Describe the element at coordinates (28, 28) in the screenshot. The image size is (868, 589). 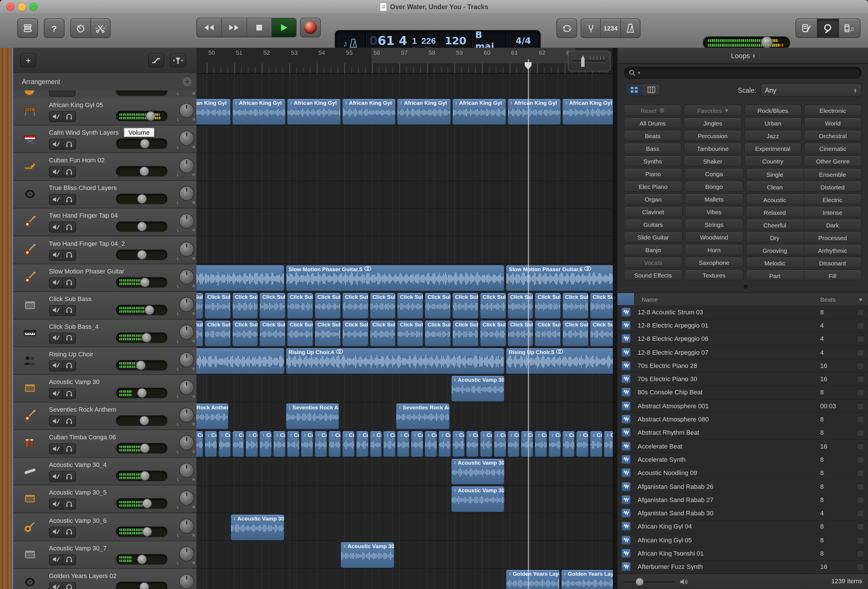
I see `library-button` at that location.